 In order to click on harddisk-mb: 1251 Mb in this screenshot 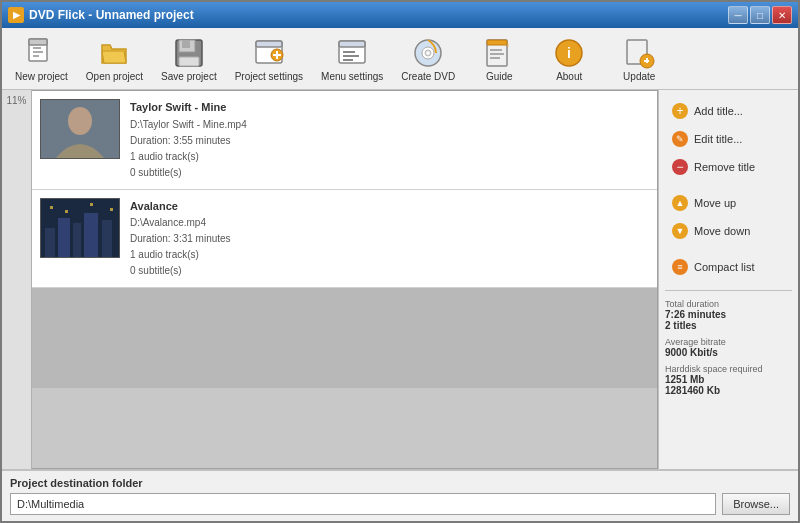, I will do `click(728, 380)`.